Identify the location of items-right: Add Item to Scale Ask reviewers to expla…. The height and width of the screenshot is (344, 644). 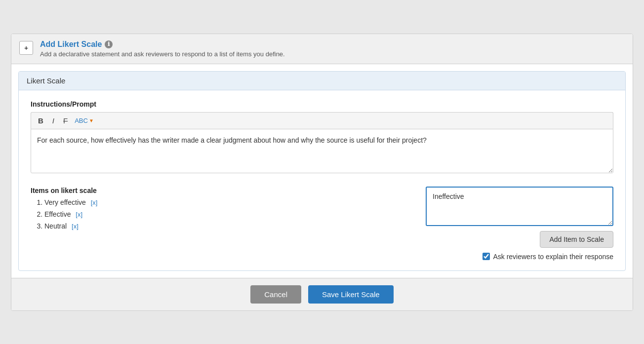
(520, 224).